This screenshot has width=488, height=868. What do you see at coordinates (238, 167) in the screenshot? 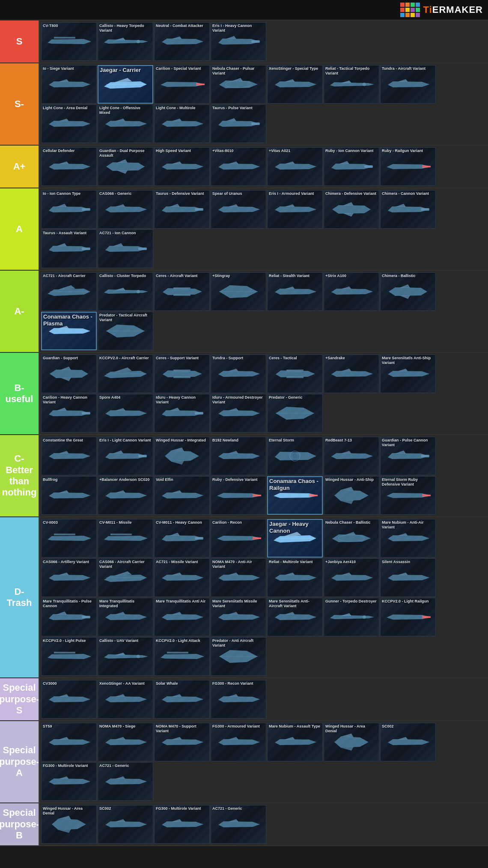
I see `ship-card: +Vitas-8010` at bounding box center [238, 167].